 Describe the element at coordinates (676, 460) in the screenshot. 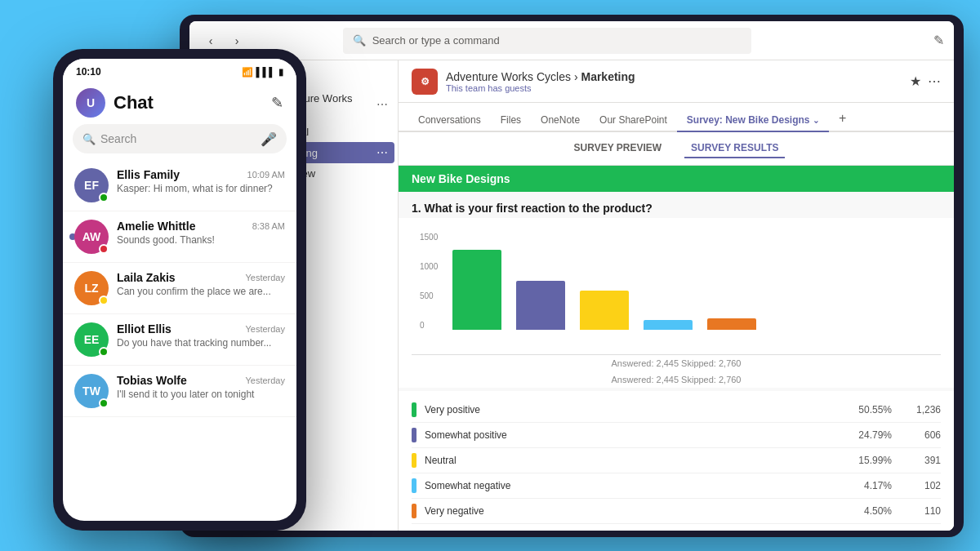

I see `results-table: Very positive 50.55% 1,236 Somewhat posi…` at that location.